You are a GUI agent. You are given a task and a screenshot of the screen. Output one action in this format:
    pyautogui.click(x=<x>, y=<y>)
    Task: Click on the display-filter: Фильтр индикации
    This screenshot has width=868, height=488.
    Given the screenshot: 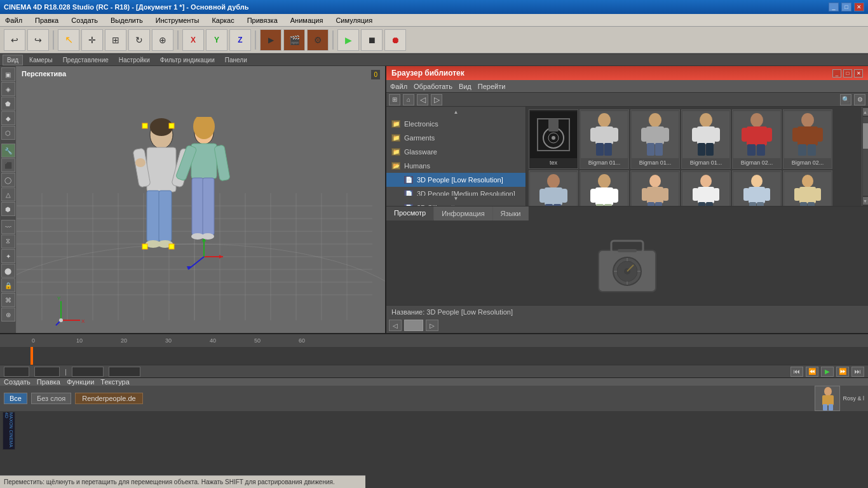 What is the action you would take?
    pyautogui.click(x=187, y=60)
    